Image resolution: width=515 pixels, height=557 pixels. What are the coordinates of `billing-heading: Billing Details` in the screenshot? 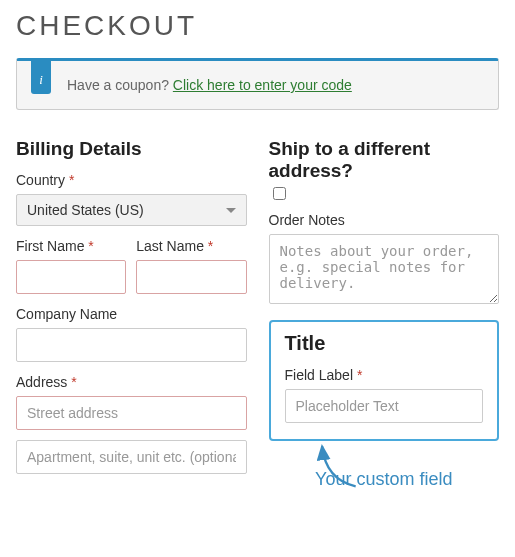 It's located at (132, 149).